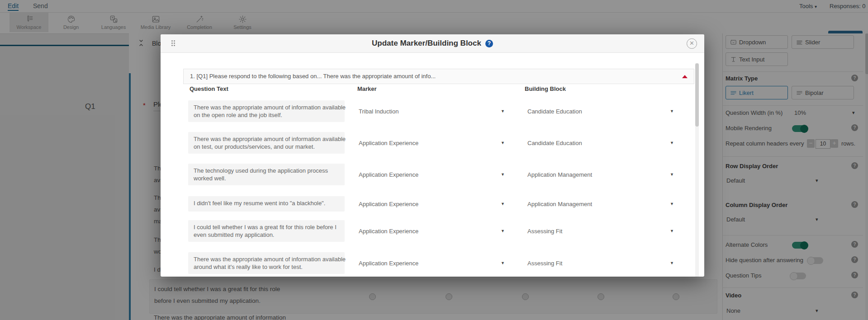 This screenshot has width=868, height=320. I want to click on question-text-cell: I could tell whether I was a great fit f…, so click(266, 231).